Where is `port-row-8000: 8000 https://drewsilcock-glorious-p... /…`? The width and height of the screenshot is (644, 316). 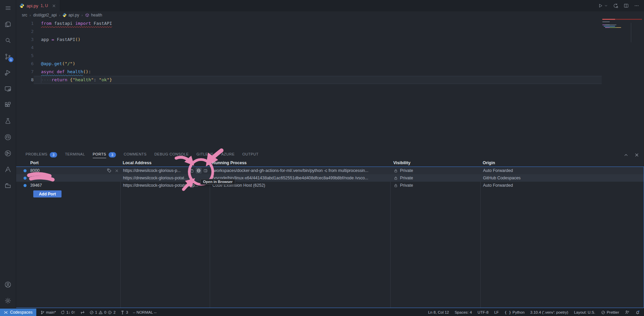 port-row-8000: 8000 https://drewsilcock-glorious-p... /… is located at coordinates (330, 171).